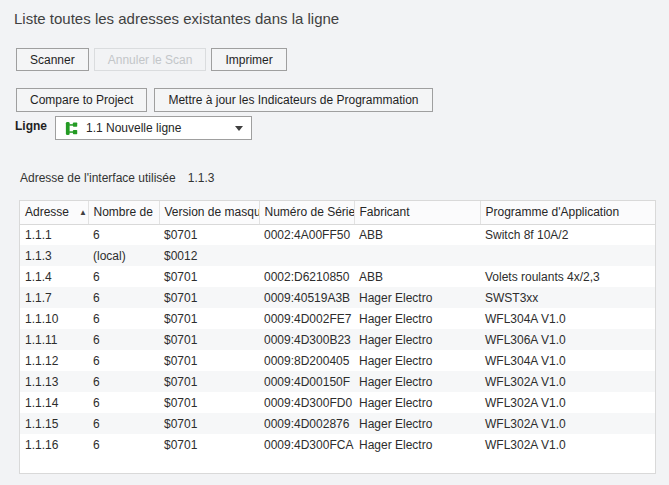  Describe the element at coordinates (338, 234) in the screenshot. I see `table-row: 1.1.16$07010002:4A00FF50ABBSwitch 8f 10A…` at that location.